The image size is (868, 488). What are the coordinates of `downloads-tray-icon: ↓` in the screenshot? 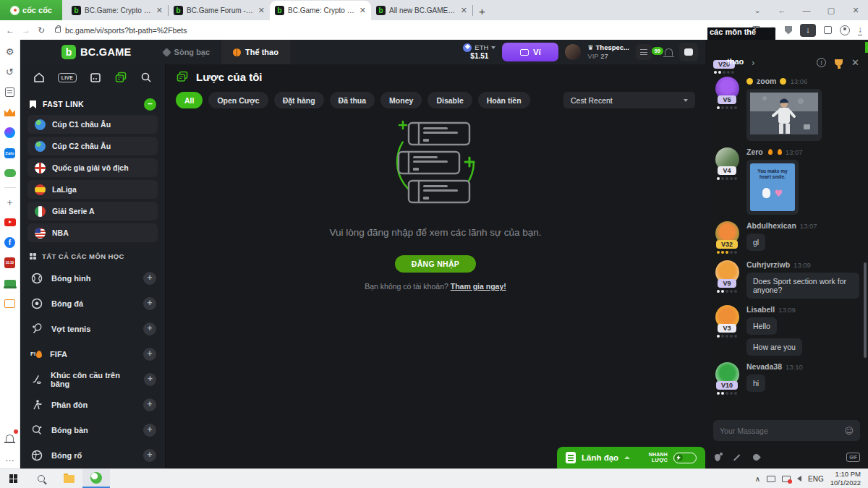 It's located at (860, 30).